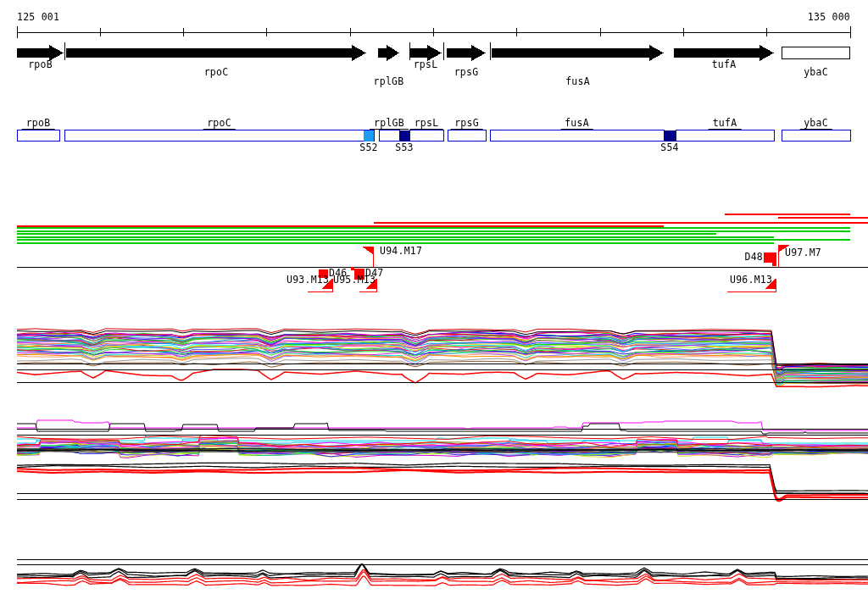 The height and width of the screenshot is (605, 868). I want to click on marker-square-D47, so click(359, 275).